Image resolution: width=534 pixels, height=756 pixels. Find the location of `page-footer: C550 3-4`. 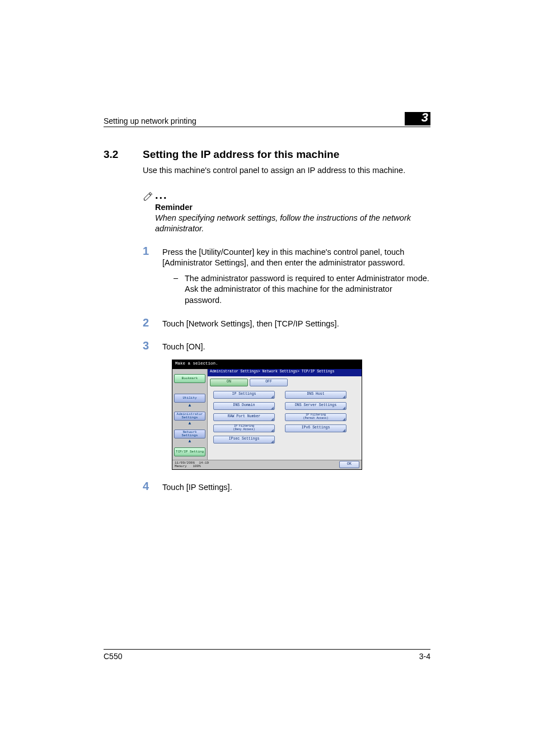

page-footer: C550 3-4 is located at coordinates (267, 655).